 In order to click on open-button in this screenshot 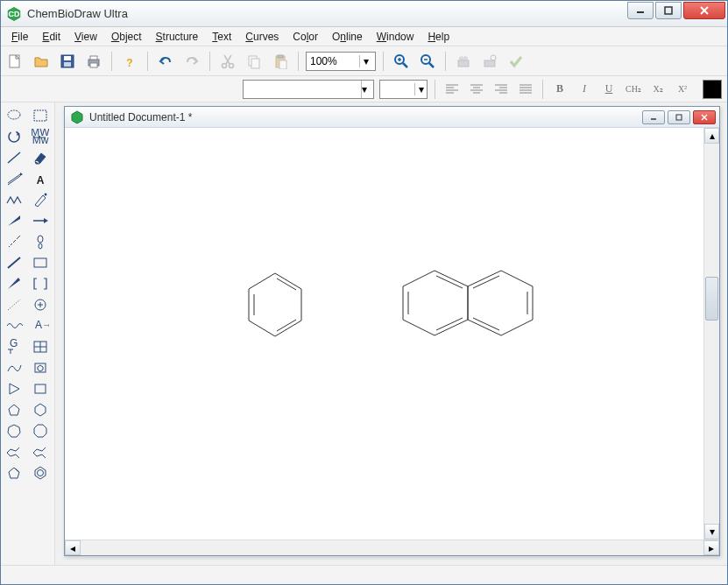, I will do `click(41, 61)`.